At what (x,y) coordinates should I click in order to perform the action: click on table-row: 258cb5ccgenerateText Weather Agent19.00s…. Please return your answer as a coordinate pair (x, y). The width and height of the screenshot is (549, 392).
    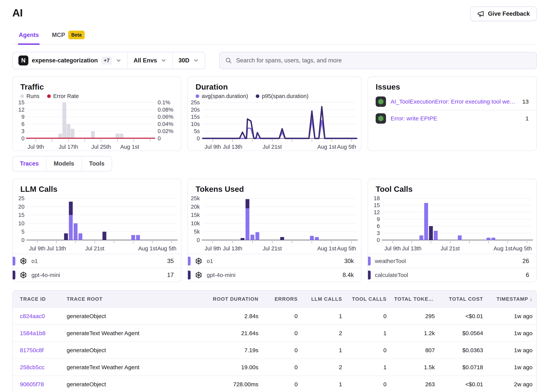
    Looking at the image, I should click on (274, 367).